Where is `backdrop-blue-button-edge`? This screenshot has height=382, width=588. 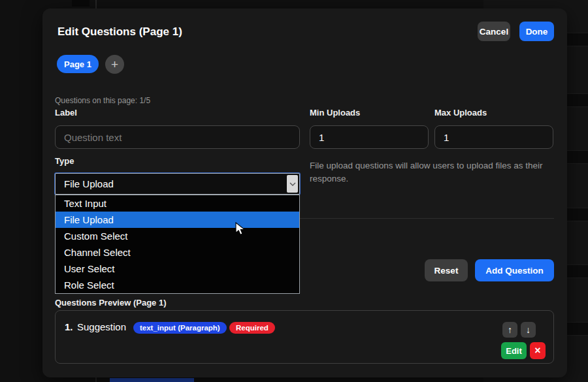
backdrop-blue-button-edge is located at coordinates (152, 380).